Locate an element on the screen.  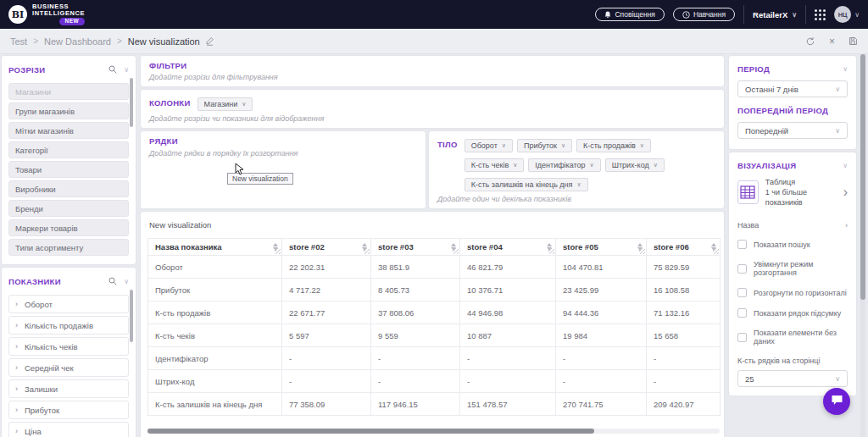
option-checkbox-row: Увімкнути режим розгортання is located at coordinates (793, 268).